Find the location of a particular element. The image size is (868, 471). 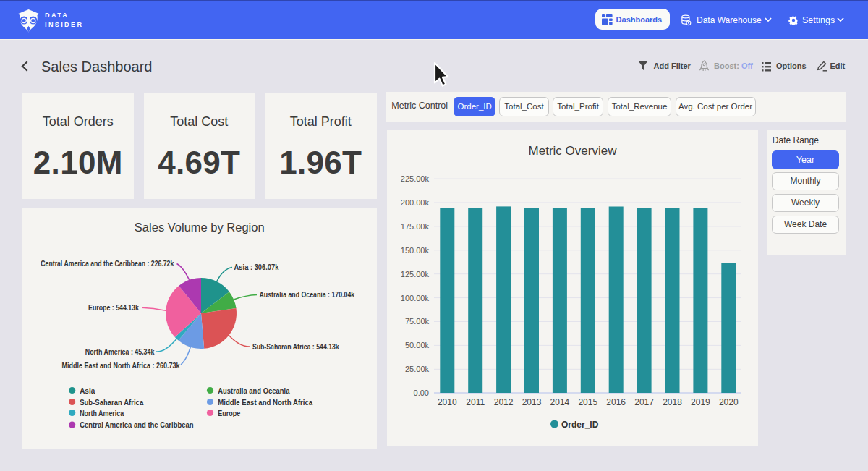

svg-text:Central America and the Caribb: Central America and the Caribbean is located at coordinates (137, 425).